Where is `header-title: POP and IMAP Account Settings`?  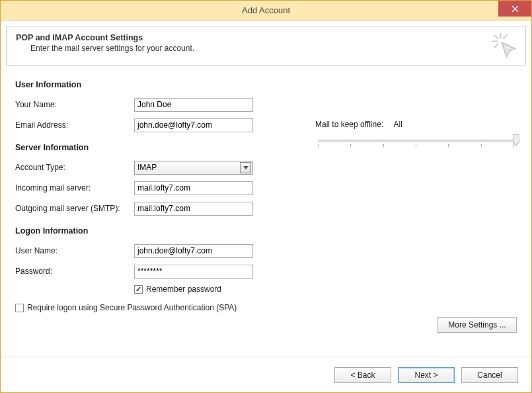 header-title: POP and IMAP Account Settings is located at coordinates (266, 38).